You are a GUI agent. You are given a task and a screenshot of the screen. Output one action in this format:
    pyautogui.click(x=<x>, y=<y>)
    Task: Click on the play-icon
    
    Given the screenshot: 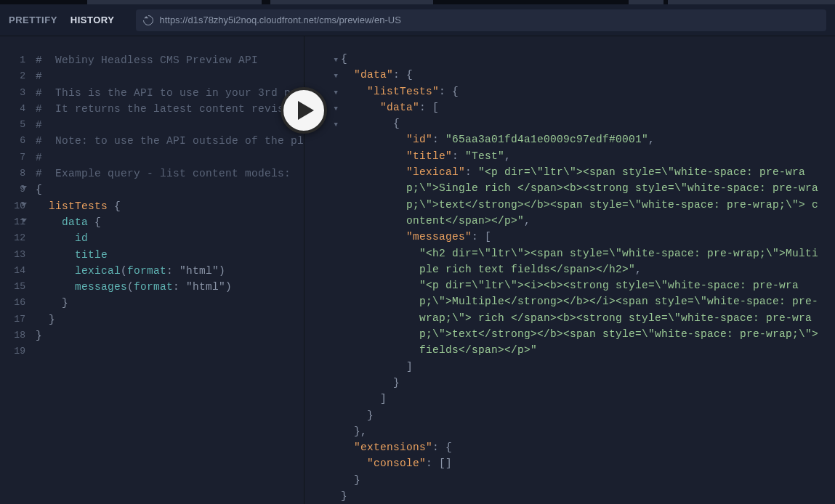 What is the action you would take?
    pyautogui.click(x=306, y=110)
    